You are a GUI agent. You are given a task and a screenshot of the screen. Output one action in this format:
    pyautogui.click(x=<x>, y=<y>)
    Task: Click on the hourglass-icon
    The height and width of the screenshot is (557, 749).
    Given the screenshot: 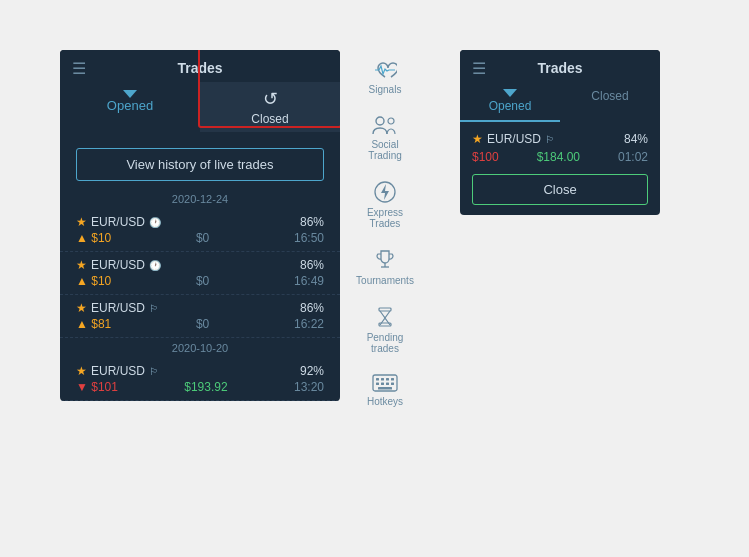 What is the action you would take?
    pyautogui.click(x=385, y=317)
    